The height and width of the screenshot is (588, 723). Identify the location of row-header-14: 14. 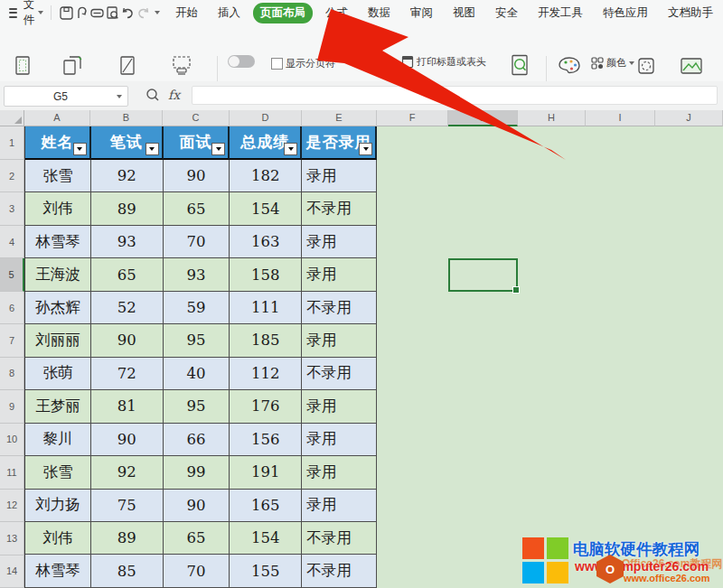
(13, 572).